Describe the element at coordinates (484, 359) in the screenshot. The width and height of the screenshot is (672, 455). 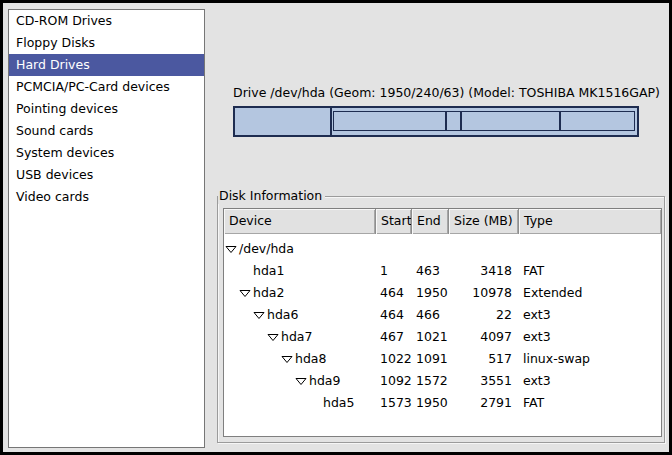
I see `size-cell: 517` at that location.